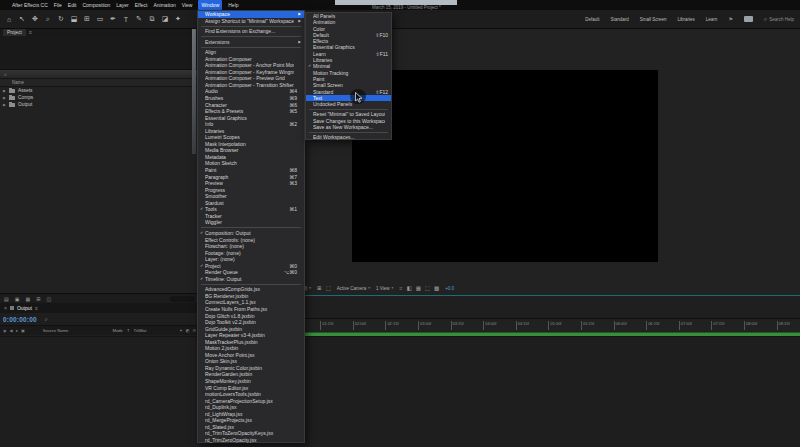 This screenshot has width=800, height=447. What do you see at coordinates (210, 5) in the screenshot?
I see `menubar-item: Window` at bounding box center [210, 5].